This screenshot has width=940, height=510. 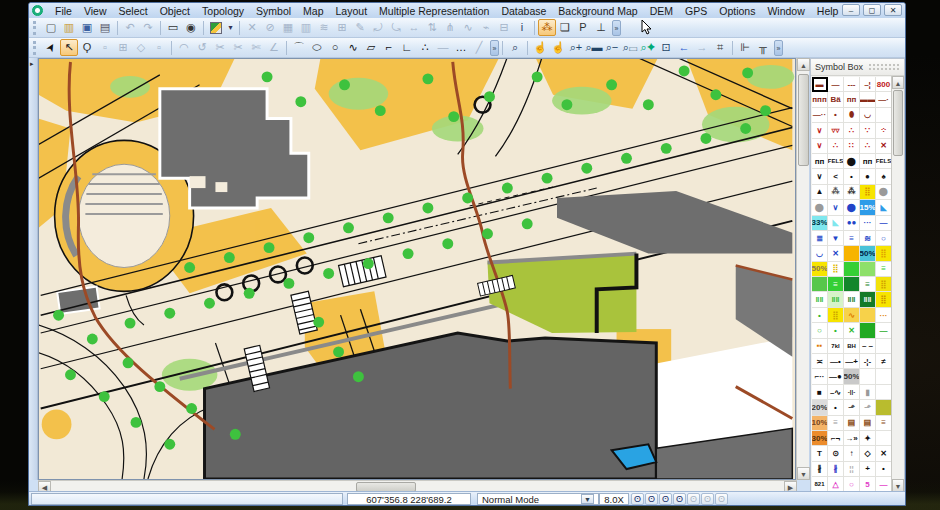 What do you see at coordinates (884, 67) in the screenshot?
I see `symbol-box-grip` at bounding box center [884, 67].